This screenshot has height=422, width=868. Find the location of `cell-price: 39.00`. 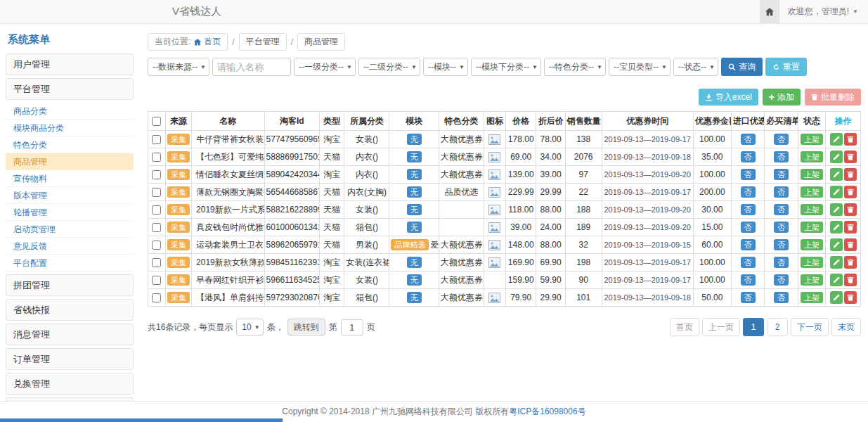

cell-price: 39.00 is located at coordinates (520, 228).